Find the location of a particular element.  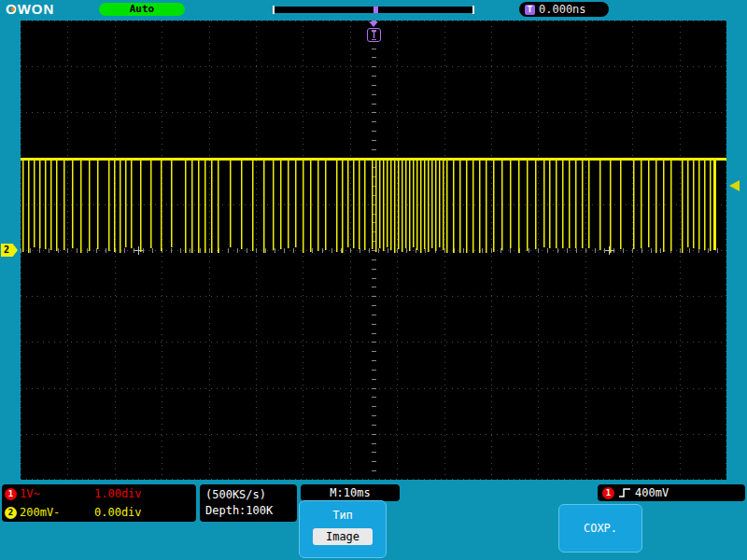

trigger-time-readout: T 0.000ns is located at coordinates (564, 9).